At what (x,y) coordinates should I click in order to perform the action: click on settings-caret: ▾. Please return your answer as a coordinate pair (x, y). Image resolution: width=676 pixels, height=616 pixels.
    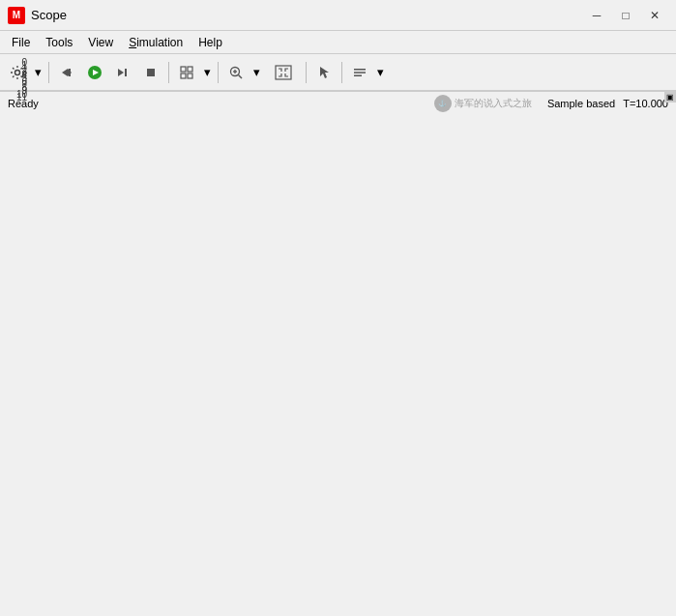
    Looking at the image, I should click on (38, 73).